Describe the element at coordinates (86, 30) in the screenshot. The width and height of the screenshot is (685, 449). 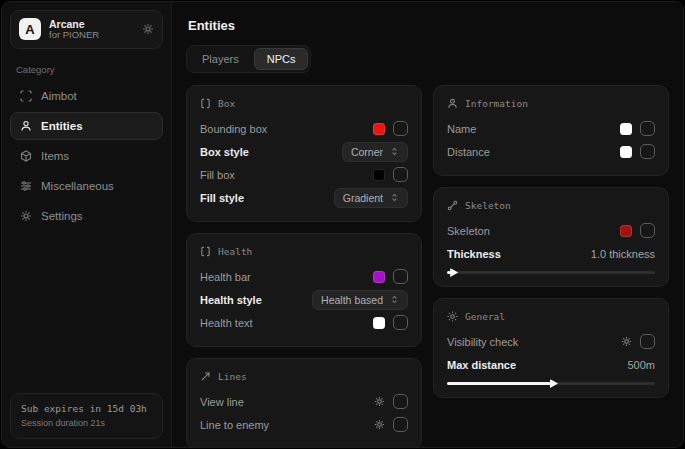
I see `logo-card: A Arcane for PIONER` at that location.